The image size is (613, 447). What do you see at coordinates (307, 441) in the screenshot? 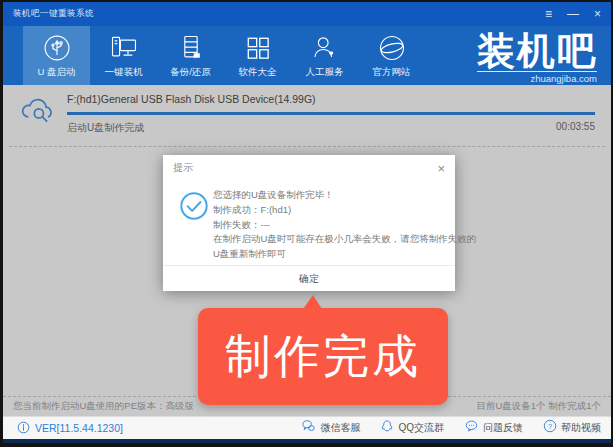
I see `window-bottom-edge` at bounding box center [307, 441].